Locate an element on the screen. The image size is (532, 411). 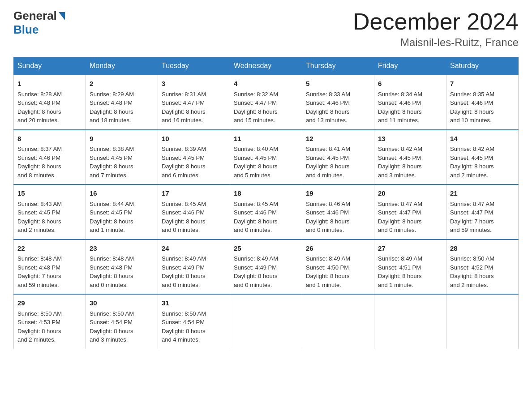
day-info: Sunrise: 8:45 AM is located at coordinates (266, 204).